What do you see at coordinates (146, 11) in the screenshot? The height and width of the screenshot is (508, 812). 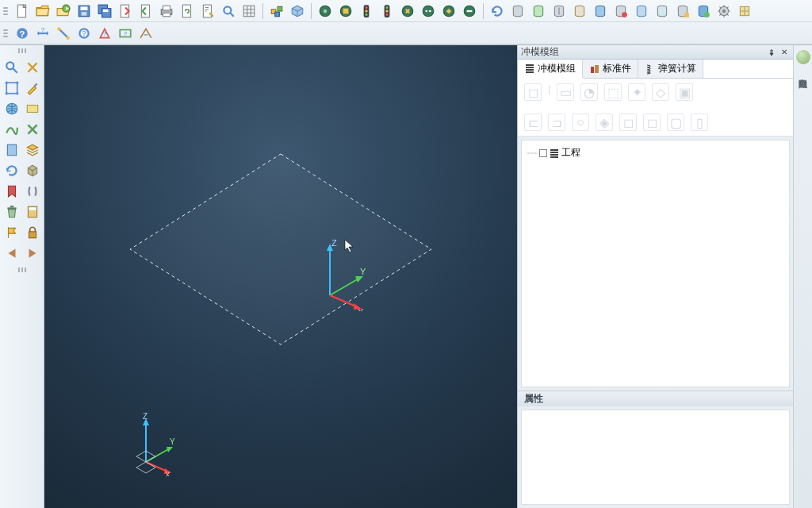 I see `import-button` at bounding box center [146, 11].